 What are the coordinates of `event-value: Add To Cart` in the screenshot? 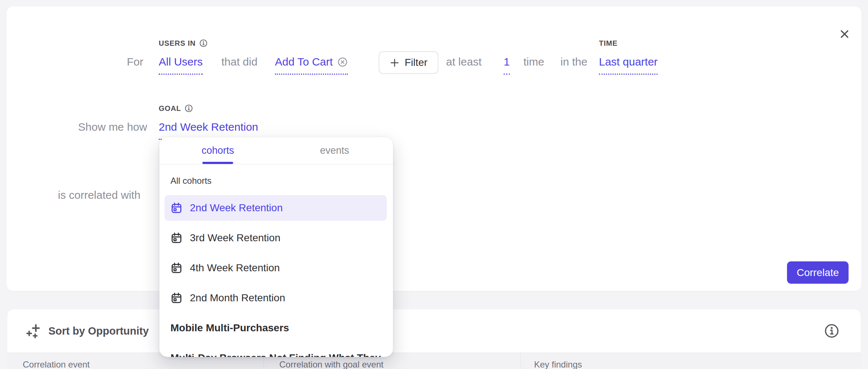 It's located at (304, 62).